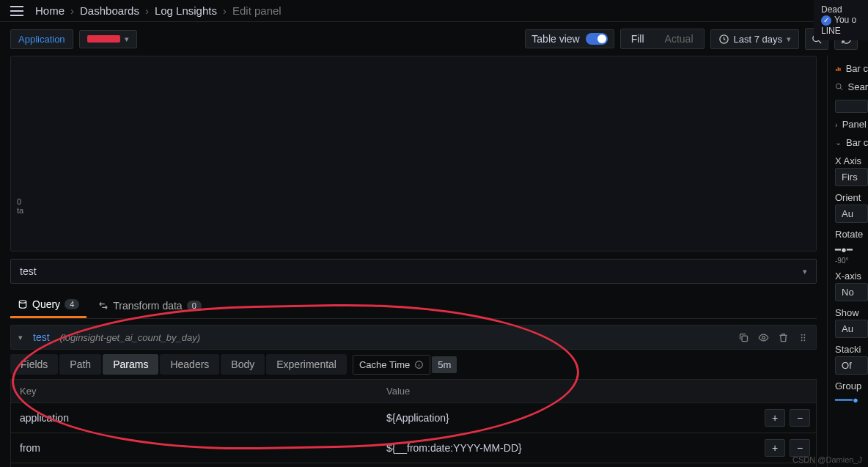 The image size is (868, 467). I want to click on transform-count-badge: 0, so click(194, 306).